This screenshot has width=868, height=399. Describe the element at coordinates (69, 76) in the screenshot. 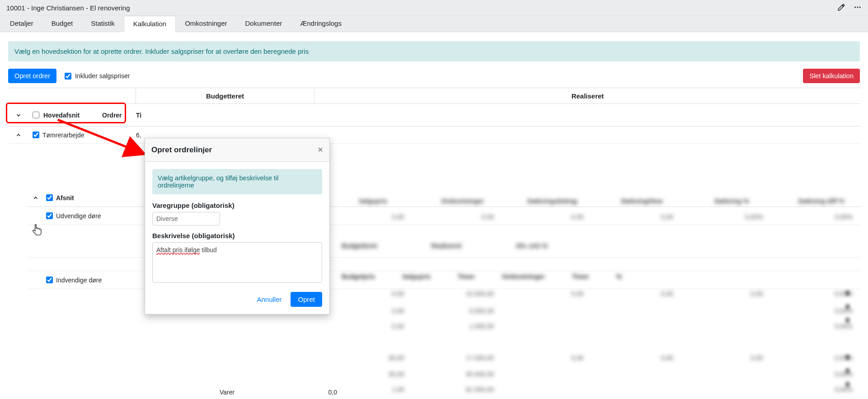

I see `action-left: Opret ordrer Inkluder salgspriser` at that location.